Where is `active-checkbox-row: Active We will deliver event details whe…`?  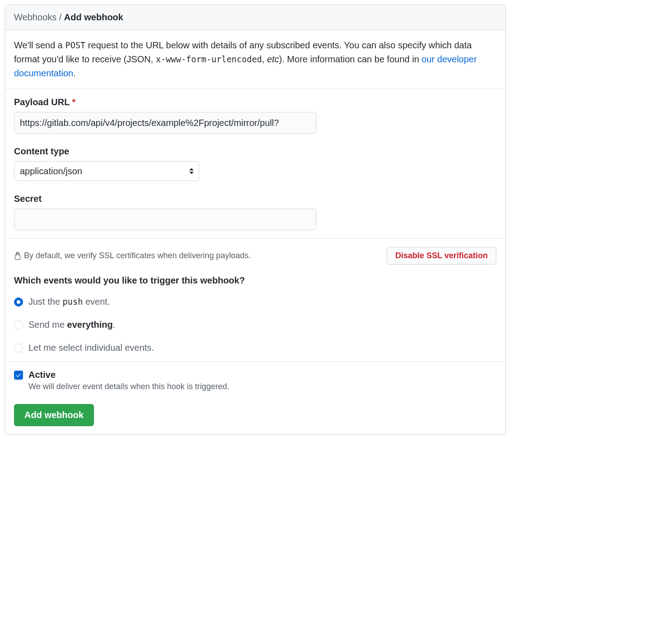
active-checkbox-row: Active We will deliver event details whe… is located at coordinates (255, 381).